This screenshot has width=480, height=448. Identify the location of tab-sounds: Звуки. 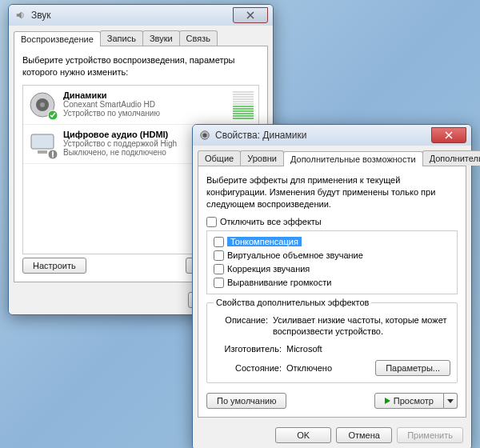
(162, 38).